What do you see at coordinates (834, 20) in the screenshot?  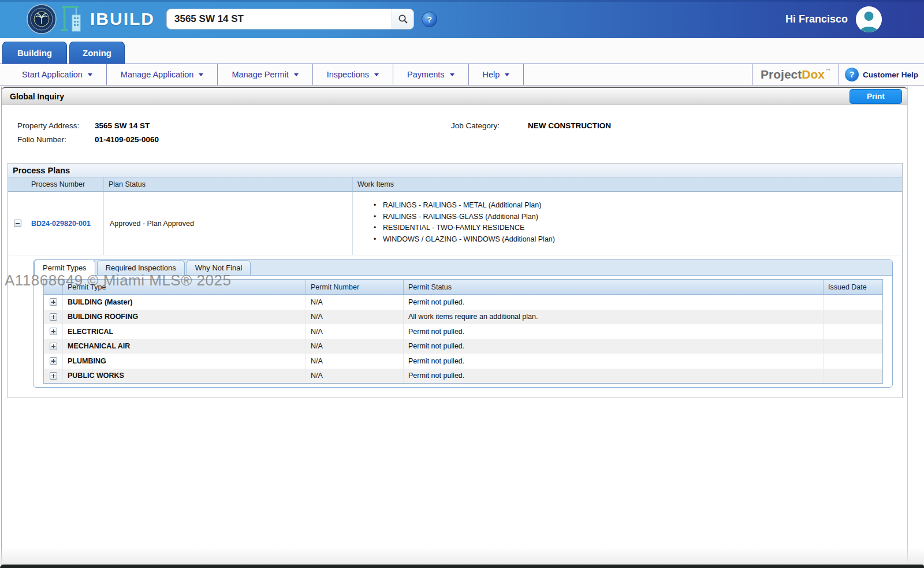 I see `user-area: Hi Francisco` at bounding box center [834, 20].